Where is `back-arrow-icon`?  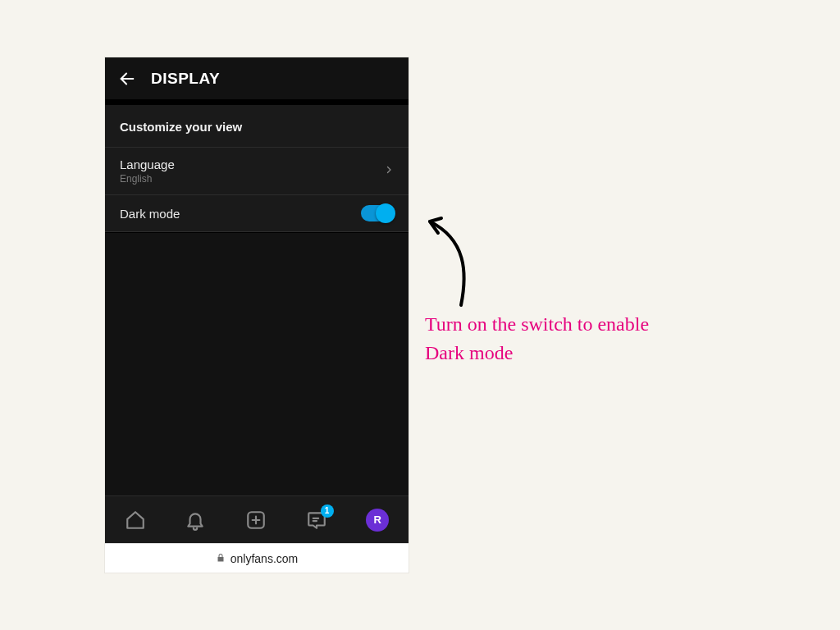
back-arrow-icon is located at coordinates (127, 79).